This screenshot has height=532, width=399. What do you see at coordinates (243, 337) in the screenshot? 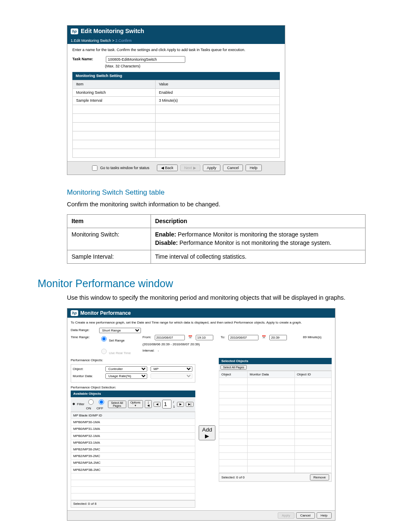
I see `to-date-input` at bounding box center [243, 337].